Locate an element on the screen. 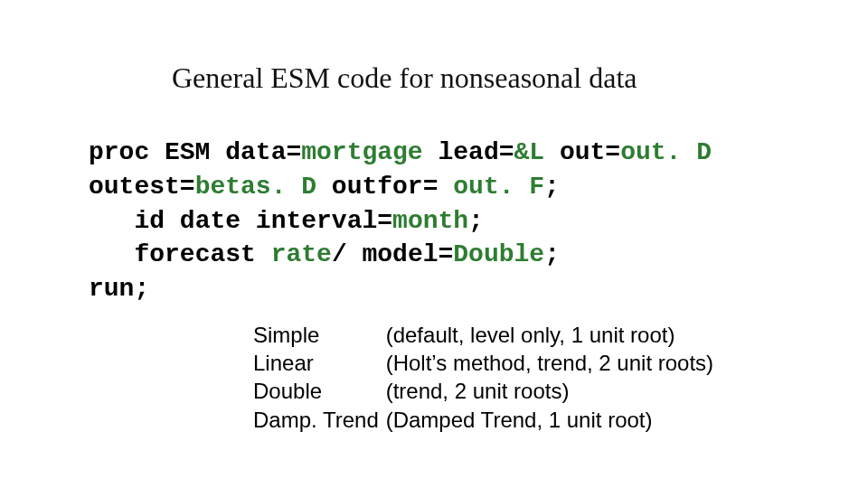 The width and height of the screenshot is (868, 488). model-name: Linear is located at coordinates (316, 363).